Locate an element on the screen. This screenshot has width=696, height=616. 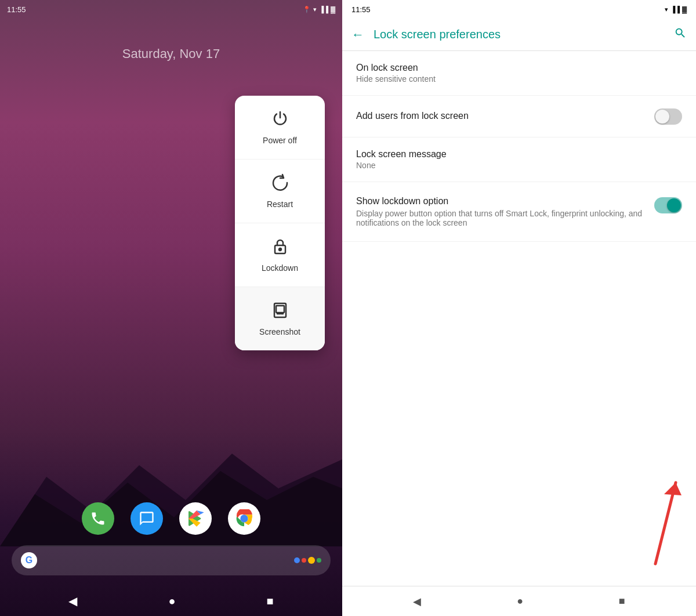
wifi-icon: ▾ is located at coordinates (315, 9).